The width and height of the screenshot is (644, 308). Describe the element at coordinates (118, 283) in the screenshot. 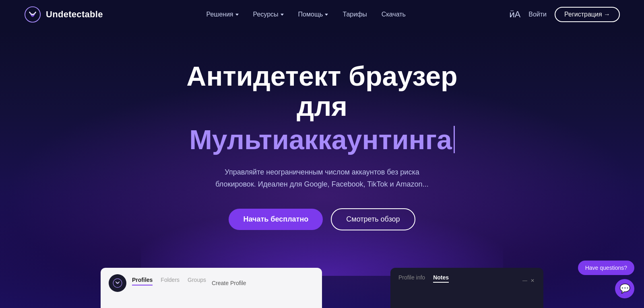

I see `app-logo` at that location.